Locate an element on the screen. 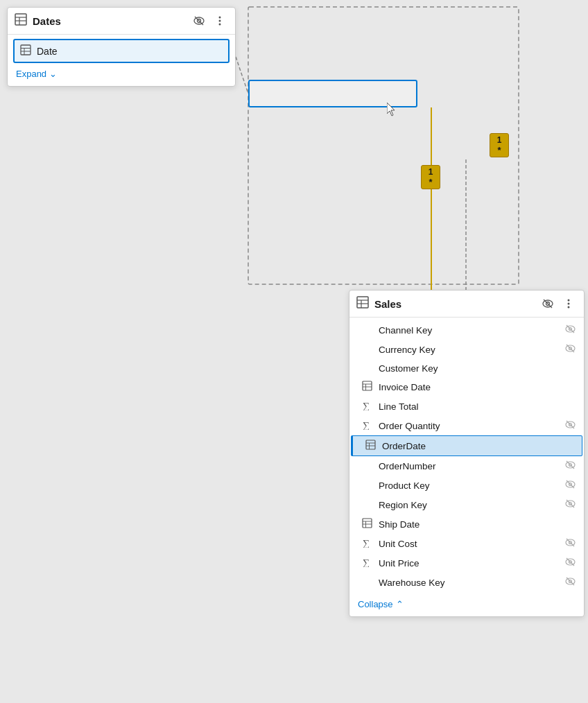  field-row-order-quantity: ∑ Order Quantity is located at coordinates (467, 426).